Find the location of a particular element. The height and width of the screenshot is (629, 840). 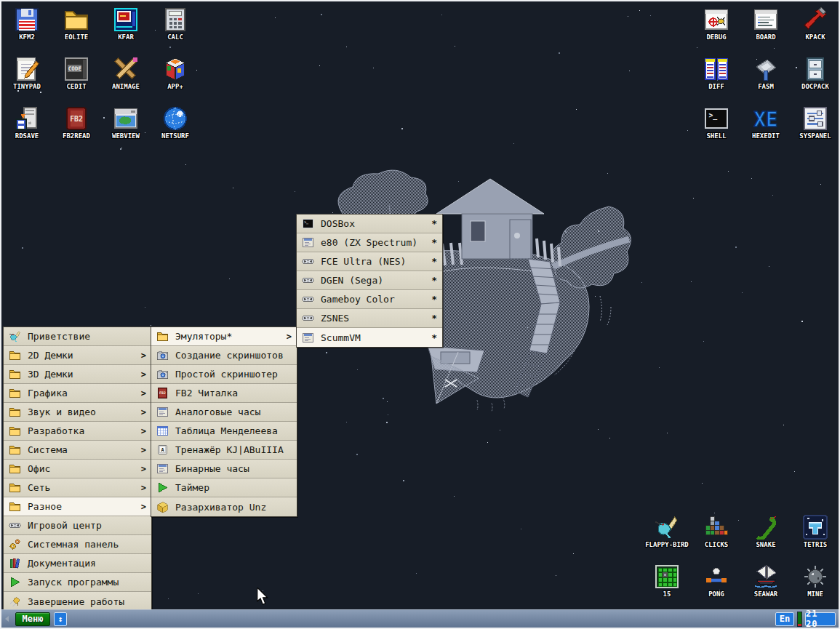

keyboard-layout-button: En is located at coordinates (785, 620).